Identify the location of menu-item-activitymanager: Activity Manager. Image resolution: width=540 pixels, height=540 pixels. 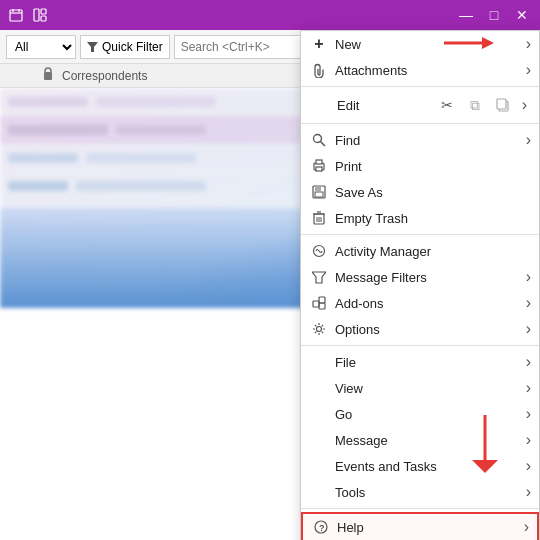
(420, 251).